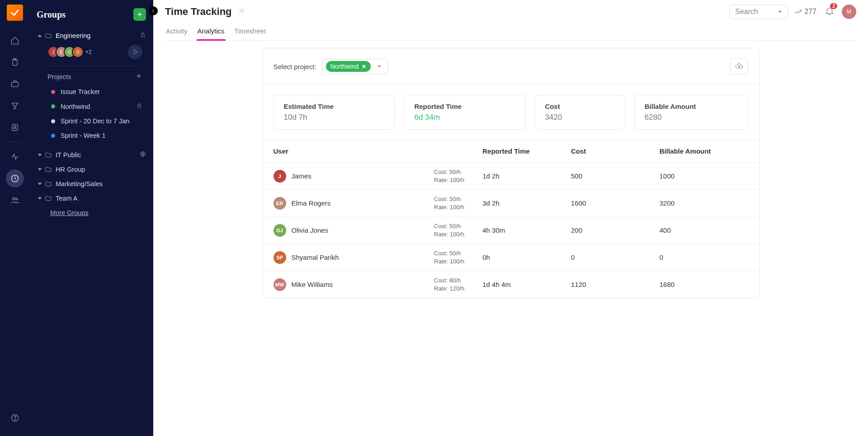 This screenshot has width=868, height=436. What do you see at coordinates (15, 127) in the screenshot?
I see `contacts-icon` at bounding box center [15, 127].